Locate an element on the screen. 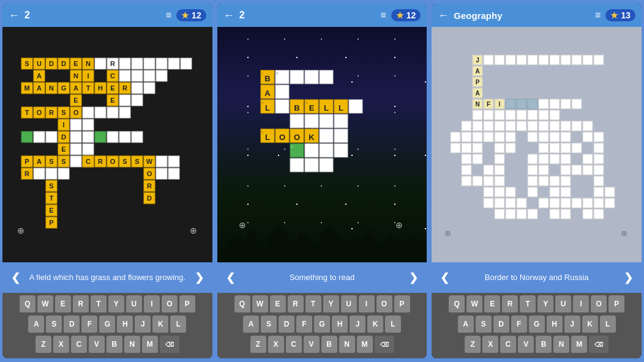 This screenshot has width=644, height=362. key-K-2: K is located at coordinates (375, 325).